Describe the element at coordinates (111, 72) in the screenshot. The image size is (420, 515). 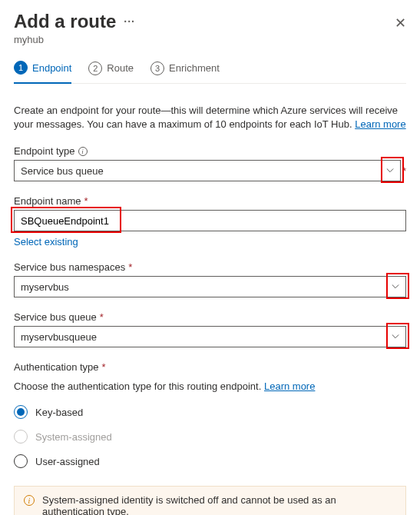
I see `step-route: 2 Route` at that location.